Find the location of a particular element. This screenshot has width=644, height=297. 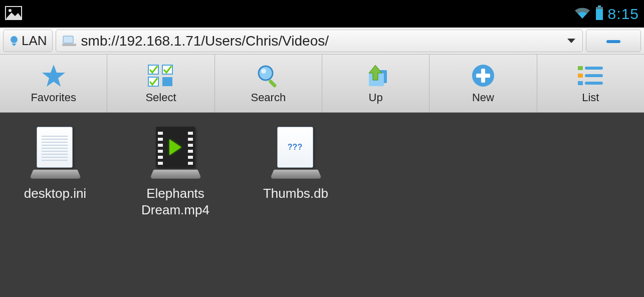

plus-circle-icon is located at coordinates (483, 76).